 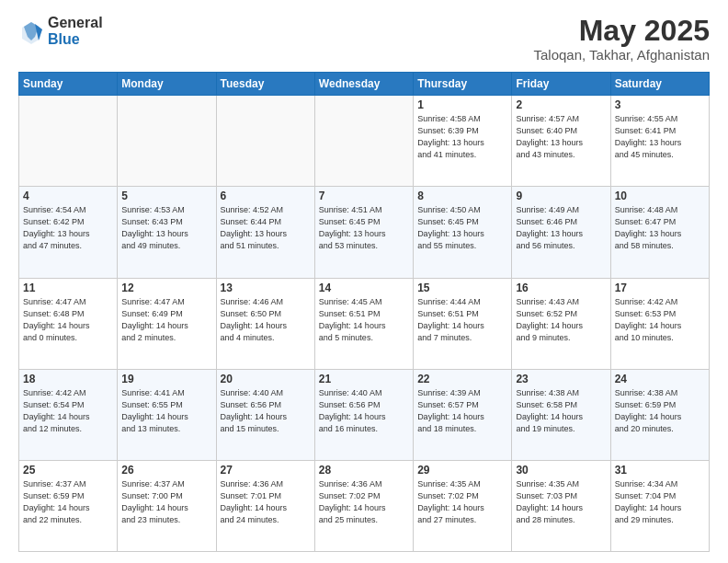 I want to click on day-info-25: Sunrise: 4:37 AM Sunset: 6:59 PM Dayligh…, so click(x=68, y=502).